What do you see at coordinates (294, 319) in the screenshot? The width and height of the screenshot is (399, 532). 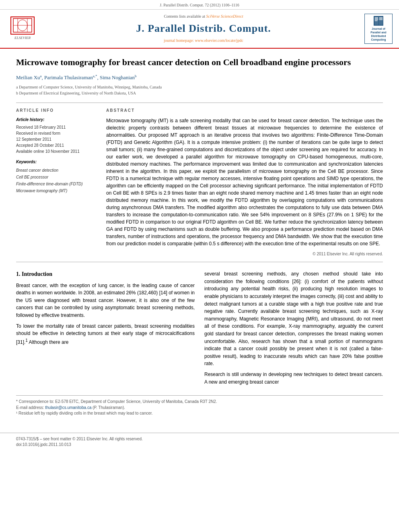 I see `intro-right-para-1: several breast screening methods, any ch…` at bounding box center [294, 319].